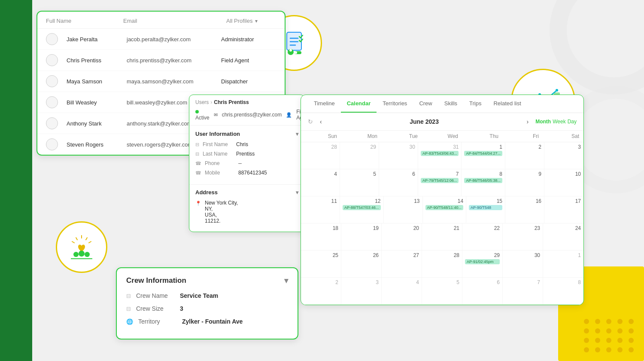  What do you see at coordinates (523, 237) in the screenshot?
I see `calendar-cell: 23` at bounding box center [523, 237].